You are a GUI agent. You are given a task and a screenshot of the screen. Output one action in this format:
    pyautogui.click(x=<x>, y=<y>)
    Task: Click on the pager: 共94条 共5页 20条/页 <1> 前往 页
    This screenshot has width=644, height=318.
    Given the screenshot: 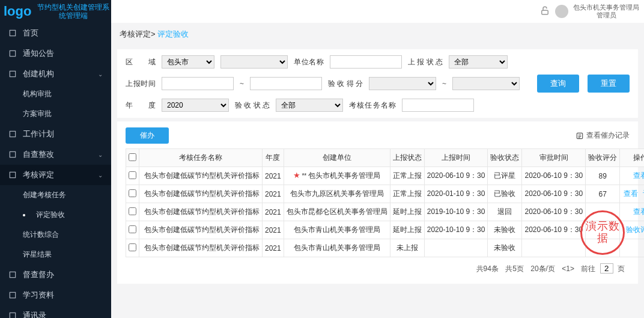 What is the action you would take?
    pyautogui.click(x=377, y=266)
    